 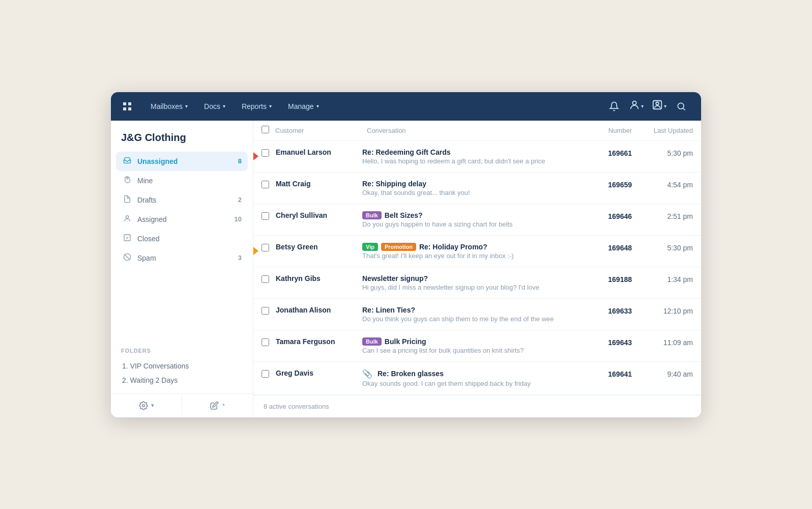 I want to click on conv-updated: 11:09 am, so click(x=662, y=343).